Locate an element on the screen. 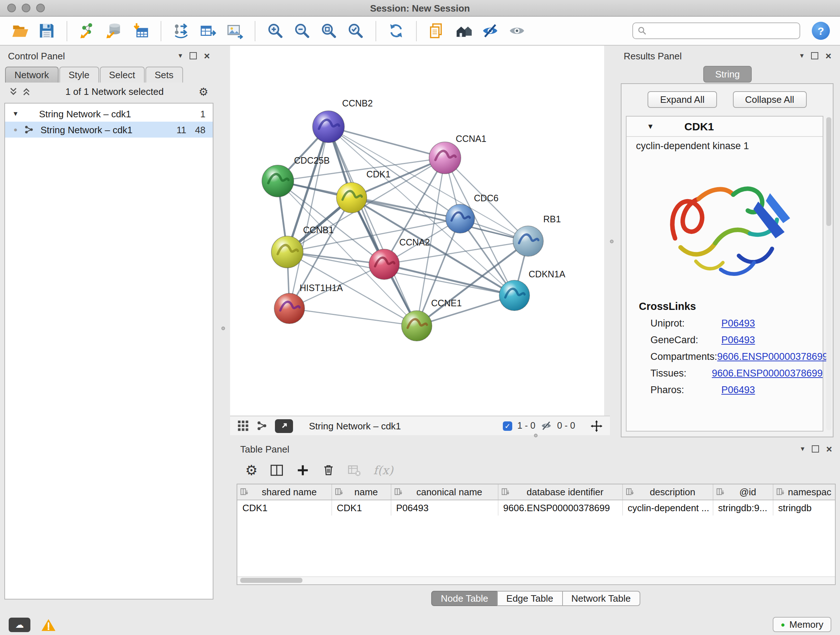  tab-network-table: Network Table is located at coordinates (601, 599).